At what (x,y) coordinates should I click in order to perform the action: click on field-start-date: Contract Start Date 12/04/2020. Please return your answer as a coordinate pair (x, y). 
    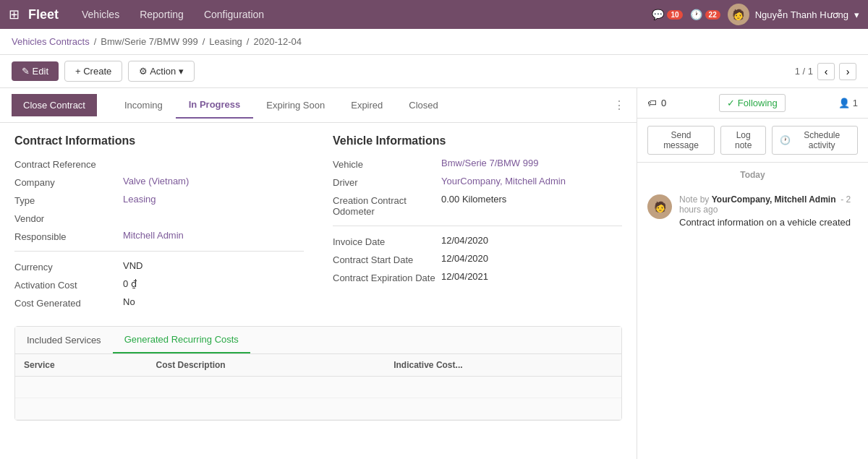
    Looking at the image, I should click on (477, 259).